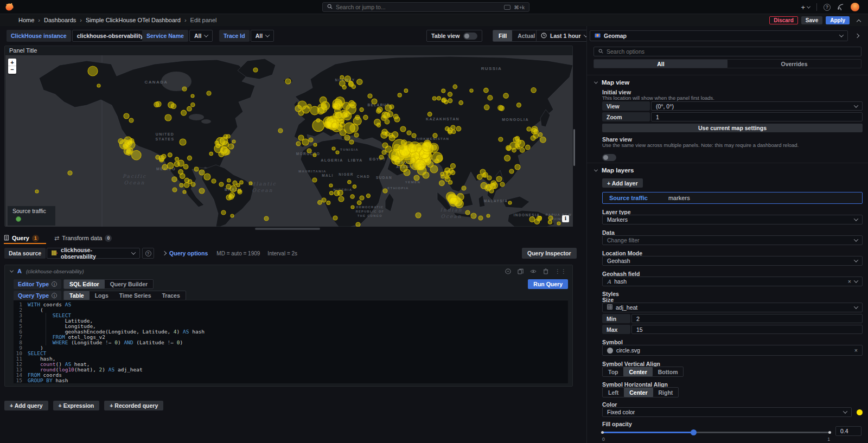 The image size is (868, 443). What do you see at coordinates (83, 238) in the screenshot?
I see `transform-data-tab: ⇄ Transform data 0` at bounding box center [83, 238].